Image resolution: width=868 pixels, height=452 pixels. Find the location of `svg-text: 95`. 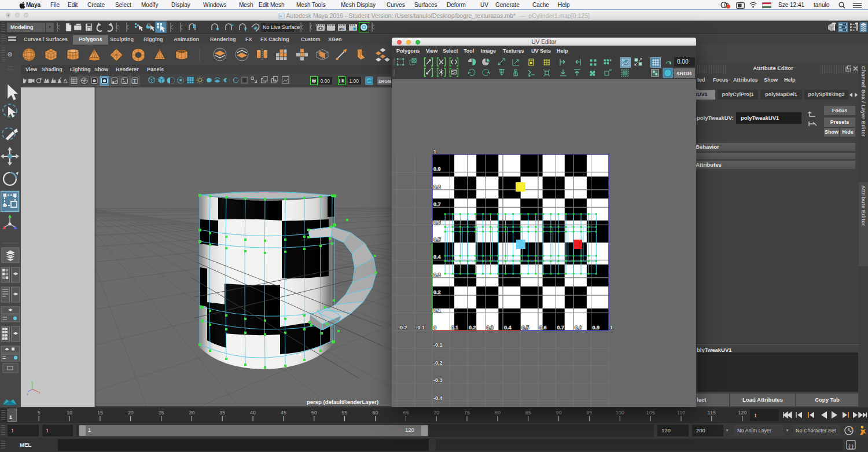

svg-text: 95 is located at coordinates (589, 413).